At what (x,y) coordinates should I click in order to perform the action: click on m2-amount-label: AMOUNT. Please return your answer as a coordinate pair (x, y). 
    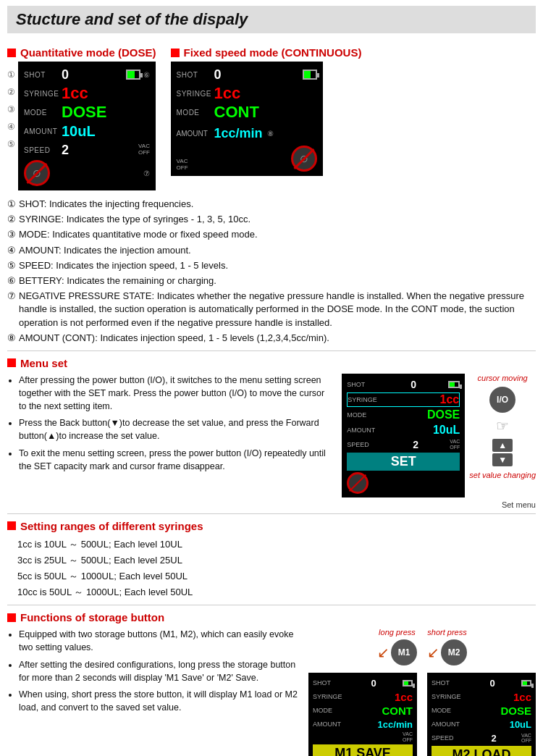
    Looking at the image, I should click on (449, 724).